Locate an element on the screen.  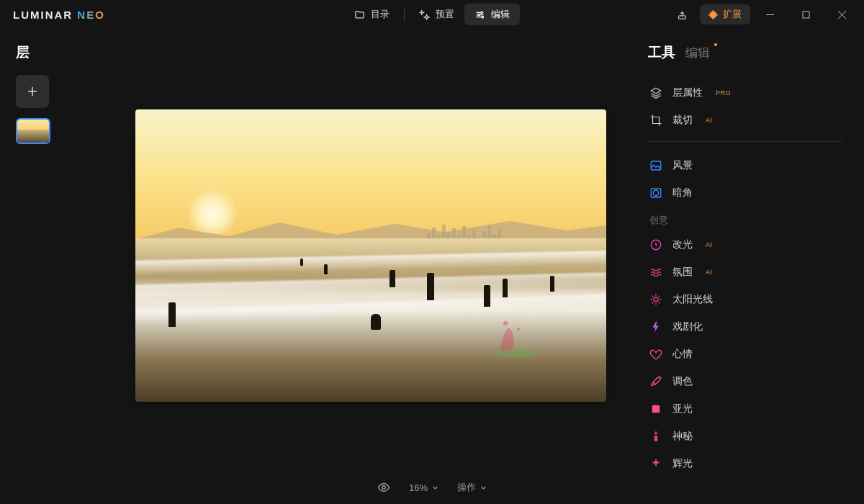
zoom-value: 16% is located at coordinates (418, 488).